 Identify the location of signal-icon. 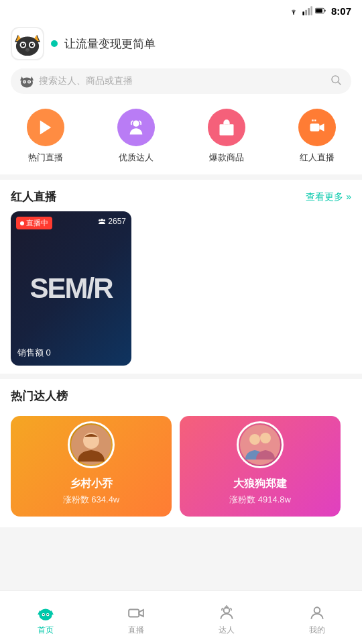
(307, 11).